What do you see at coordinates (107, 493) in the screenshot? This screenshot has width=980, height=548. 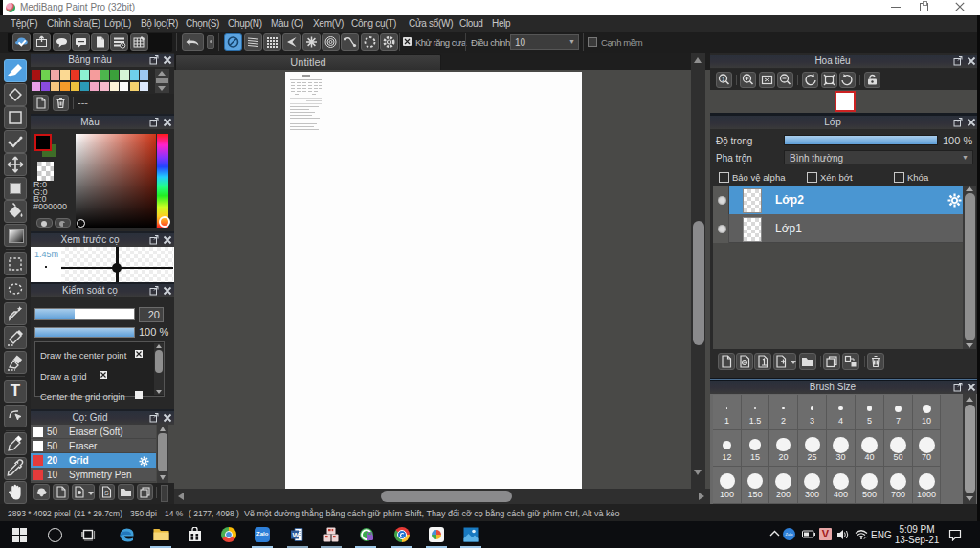 I see `svg-text: S` at bounding box center [107, 493].